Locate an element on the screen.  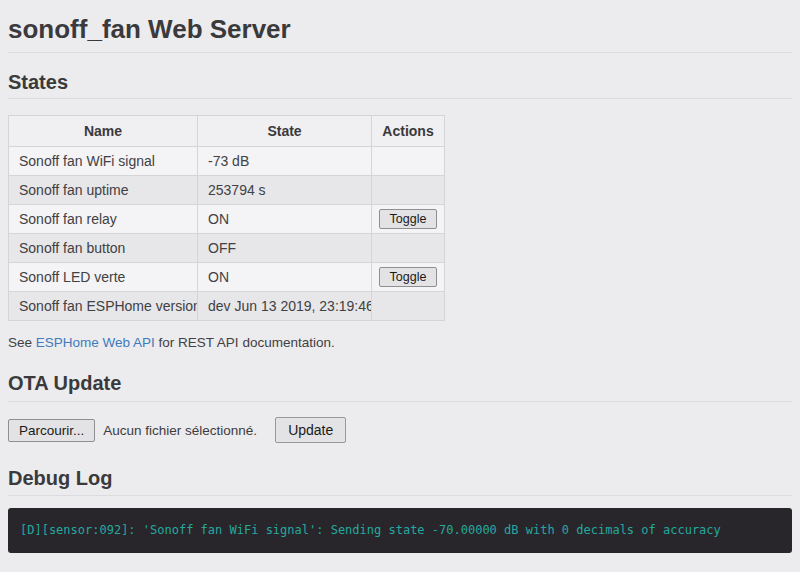
column-header-name: Name is located at coordinates (104, 132).